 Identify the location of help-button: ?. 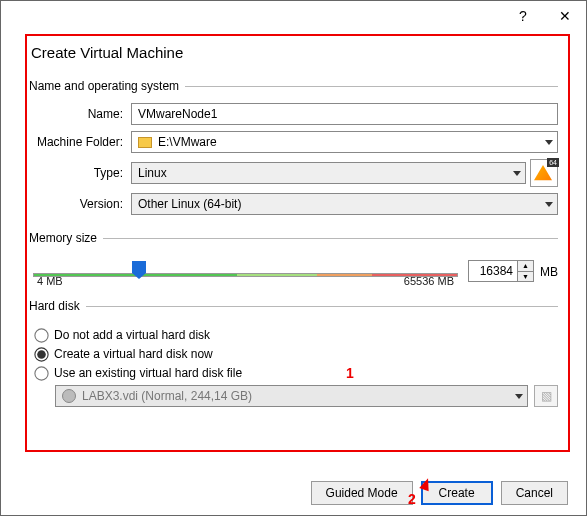
(523, 16).